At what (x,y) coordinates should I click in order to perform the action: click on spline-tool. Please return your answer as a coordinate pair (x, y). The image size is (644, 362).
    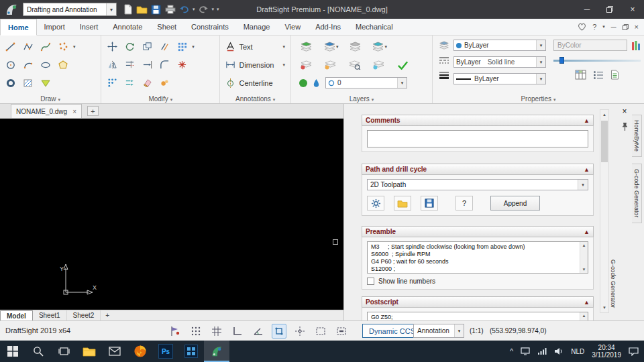
    Looking at the image, I should click on (46, 47).